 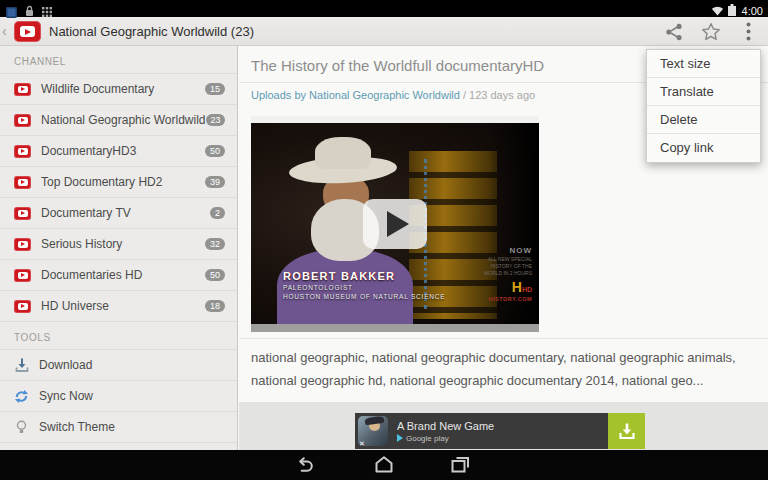 I want to click on upload-age-text: / 123 days ago, so click(x=498, y=95).